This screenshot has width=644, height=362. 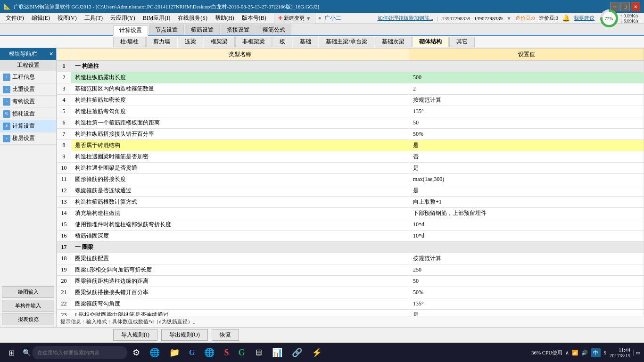 I want to click on sidebar-item-project-info: i 工程信息, so click(x=28, y=77).